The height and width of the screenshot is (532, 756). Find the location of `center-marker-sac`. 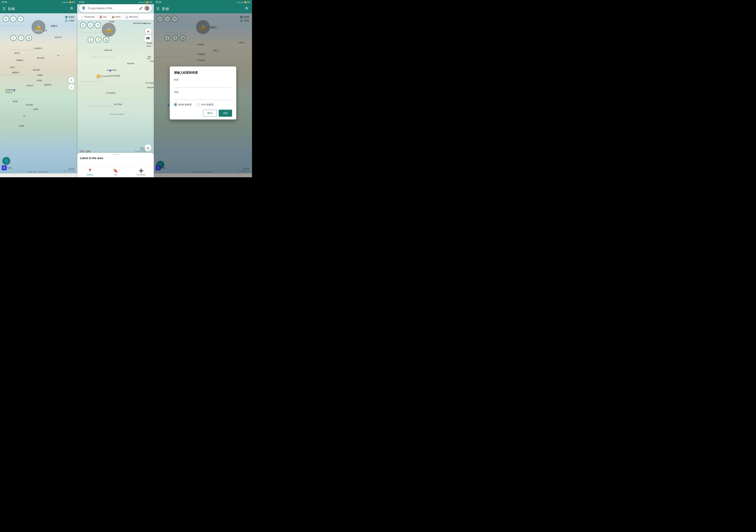

center-marker-sac is located at coordinates (110, 70).